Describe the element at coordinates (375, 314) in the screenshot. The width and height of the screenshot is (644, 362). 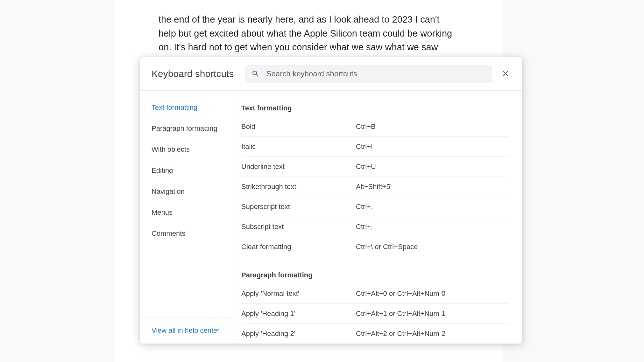
I see `shortcut-row: Apply 'Heading 1'Ctrl+Alt+1 or Ctrl+Alt+…` at that location.